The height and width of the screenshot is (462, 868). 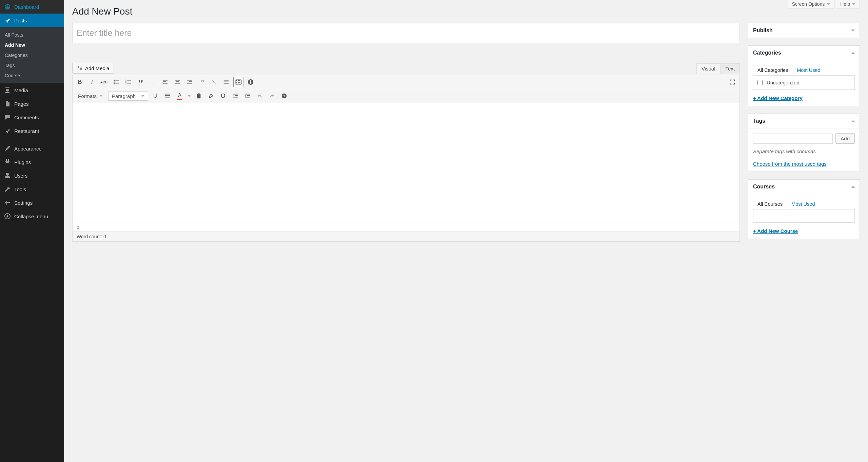 I want to click on add-media-button: Add Media, so click(x=93, y=68).